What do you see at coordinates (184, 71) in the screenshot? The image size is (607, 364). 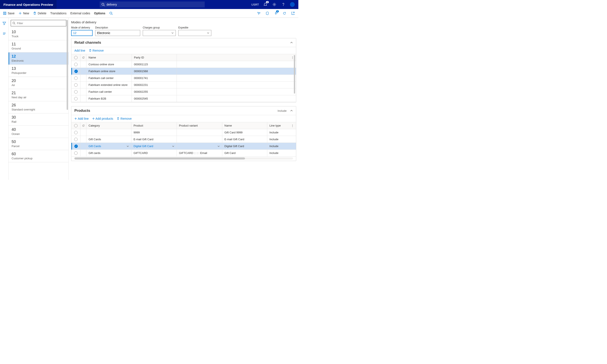 I see `retail-row: Fabrikam online store000001568` at bounding box center [184, 71].